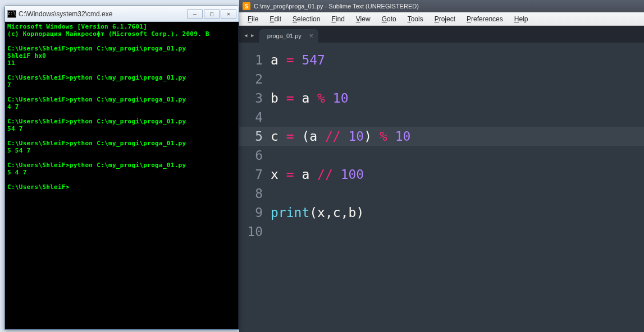 The height and width of the screenshot is (332, 644). What do you see at coordinates (255, 174) in the screenshot?
I see `line-number: 7` at bounding box center [255, 174].